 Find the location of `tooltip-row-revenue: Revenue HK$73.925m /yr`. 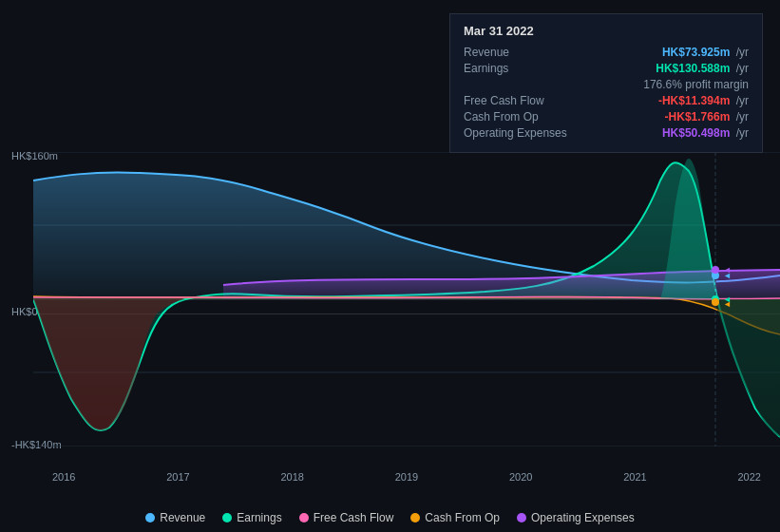

tooltip-row-revenue: Revenue HK$73.925m /yr is located at coordinates (606, 52).